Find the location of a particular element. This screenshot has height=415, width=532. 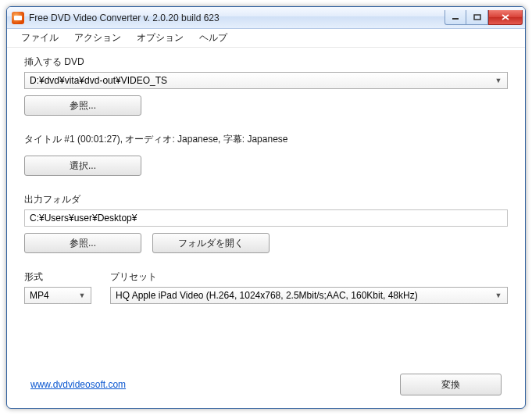

select-button: 選択... is located at coordinates (83, 166).